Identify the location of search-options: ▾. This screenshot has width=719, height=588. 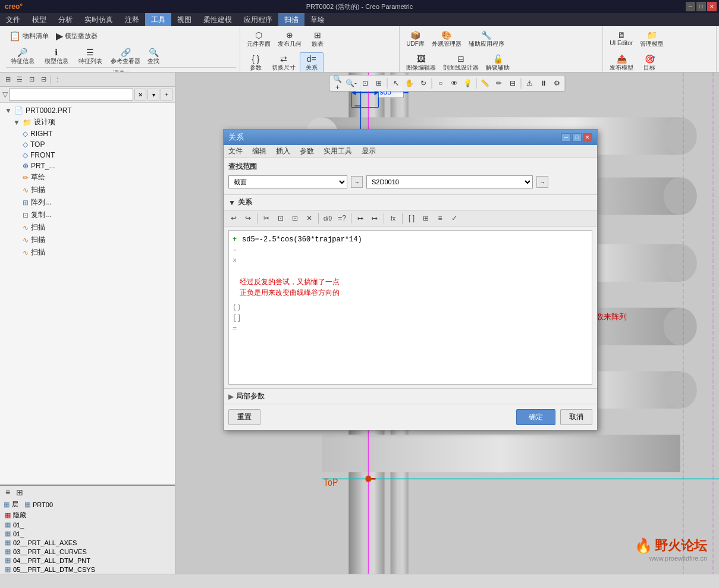
(153, 95).